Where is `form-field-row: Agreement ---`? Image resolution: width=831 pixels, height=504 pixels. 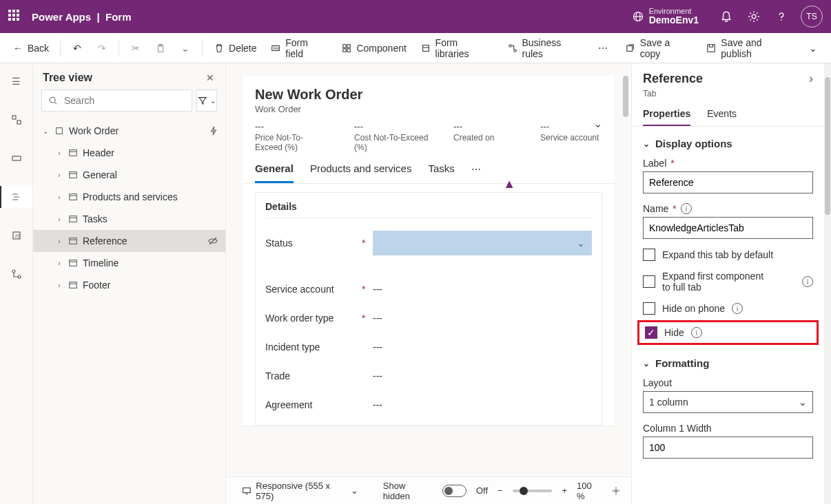
form-field-row: Agreement --- is located at coordinates (429, 405).